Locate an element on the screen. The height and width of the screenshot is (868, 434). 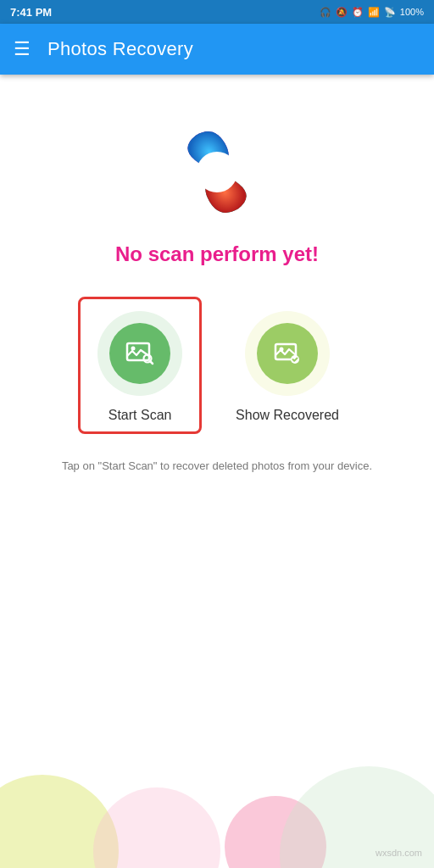
signal-icon: 📶 is located at coordinates (374, 12).